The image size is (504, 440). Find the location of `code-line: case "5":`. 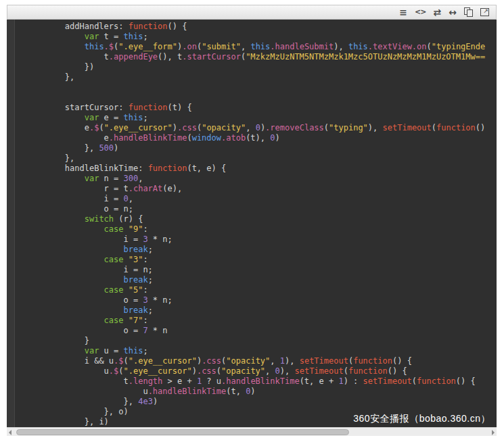

code-line: case "5": is located at coordinates (261, 291).